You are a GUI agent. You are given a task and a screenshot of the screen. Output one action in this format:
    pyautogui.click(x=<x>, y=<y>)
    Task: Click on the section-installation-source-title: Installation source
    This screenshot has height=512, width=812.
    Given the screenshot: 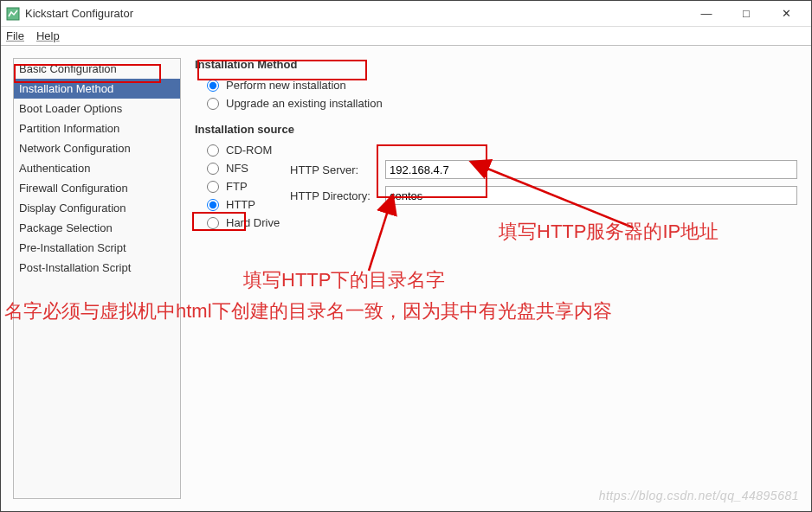 What is the action you would take?
    pyautogui.click(x=497, y=130)
    